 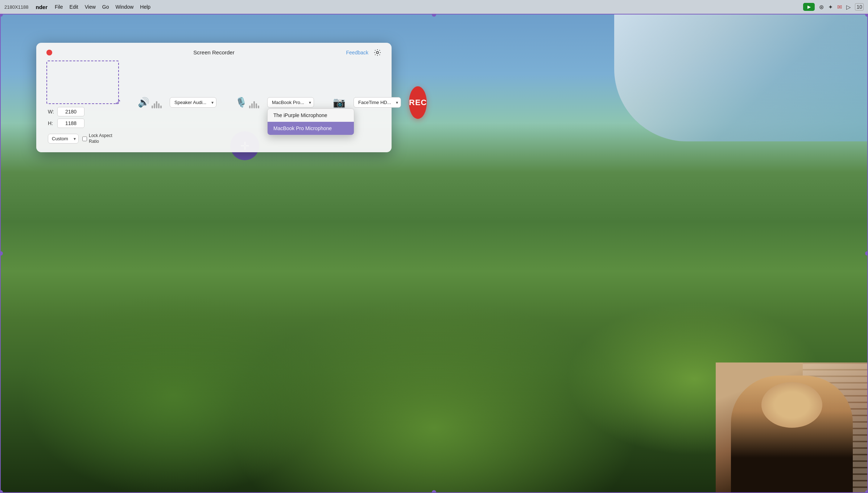 What do you see at coordinates (49, 53) in the screenshot?
I see `traffic-light-close` at bounding box center [49, 53].